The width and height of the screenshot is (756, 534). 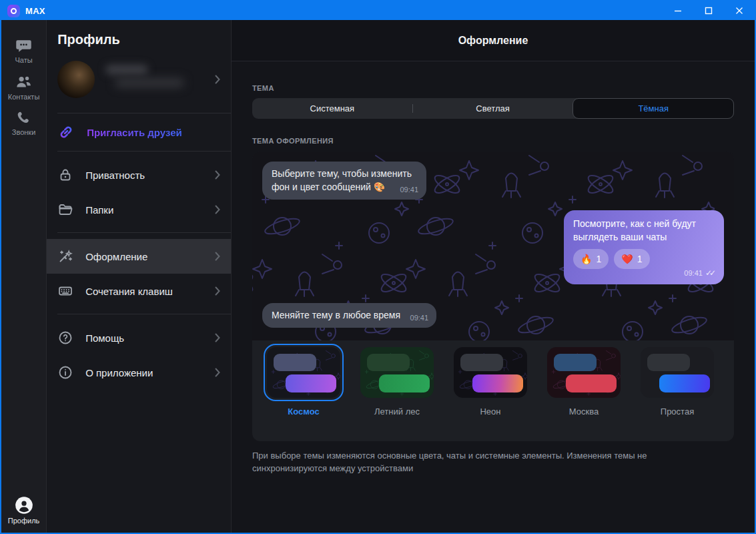 What do you see at coordinates (66, 132) in the screenshot?
I see `link-icon` at bounding box center [66, 132].